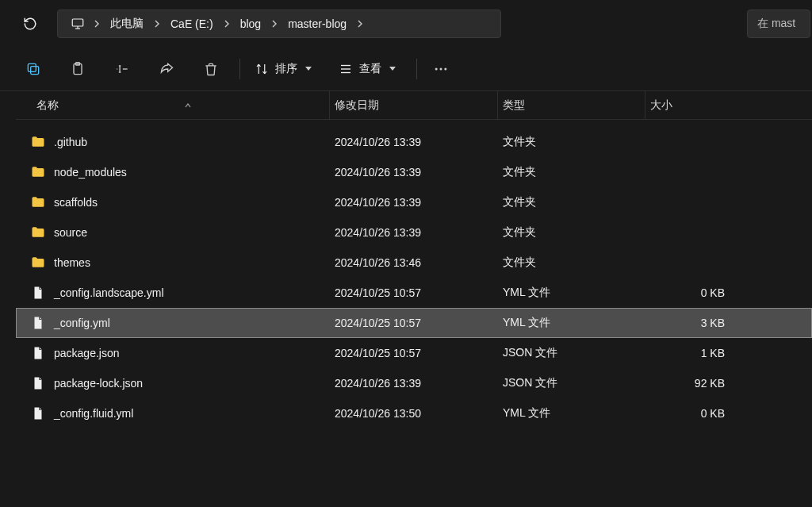 The height and width of the screenshot is (507, 812). Describe the element at coordinates (33, 69) in the screenshot. I see `copy-button` at that location.